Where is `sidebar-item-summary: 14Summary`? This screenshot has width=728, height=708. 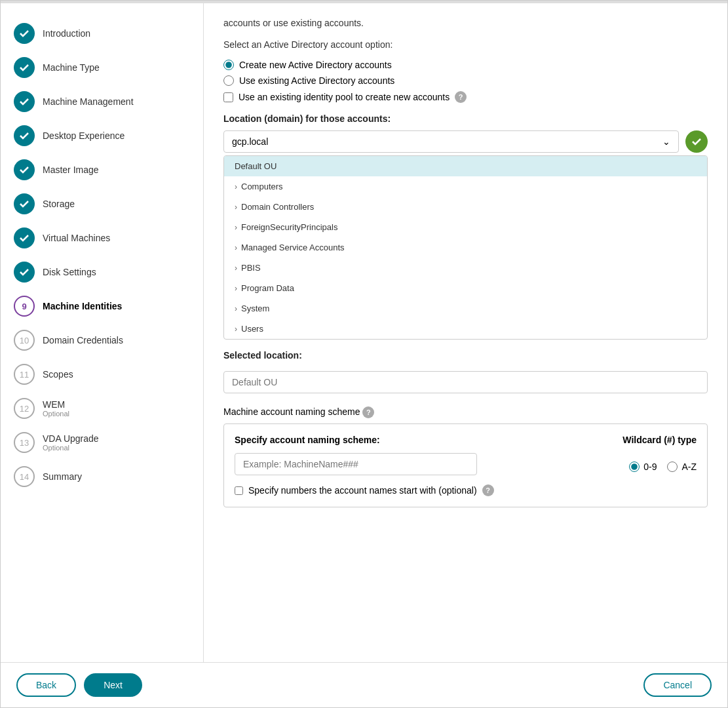 sidebar-item-summary: 14Summary is located at coordinates (102, 477).